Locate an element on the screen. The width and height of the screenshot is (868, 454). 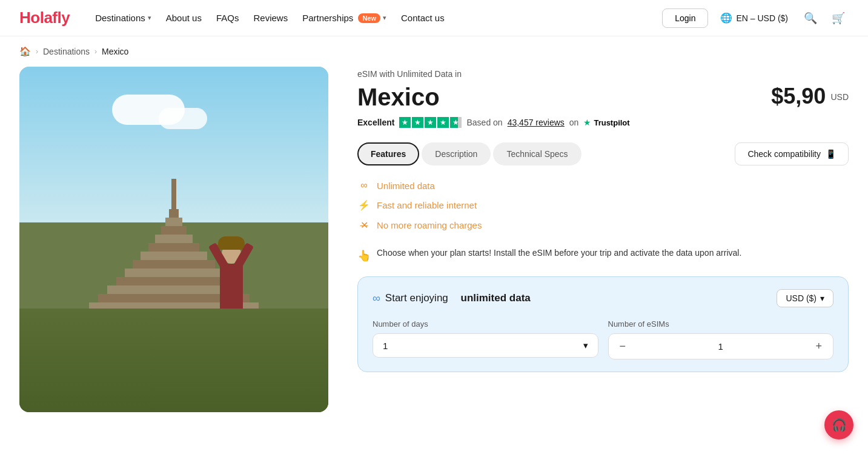
tab-technical-specs: Technical Specs is located at coordinates (537, 154).